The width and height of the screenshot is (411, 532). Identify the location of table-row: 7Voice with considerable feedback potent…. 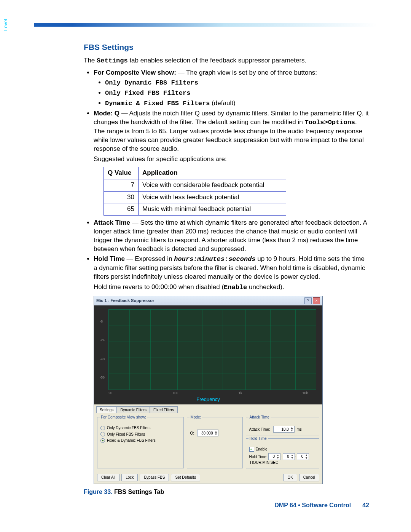
(195, 185).